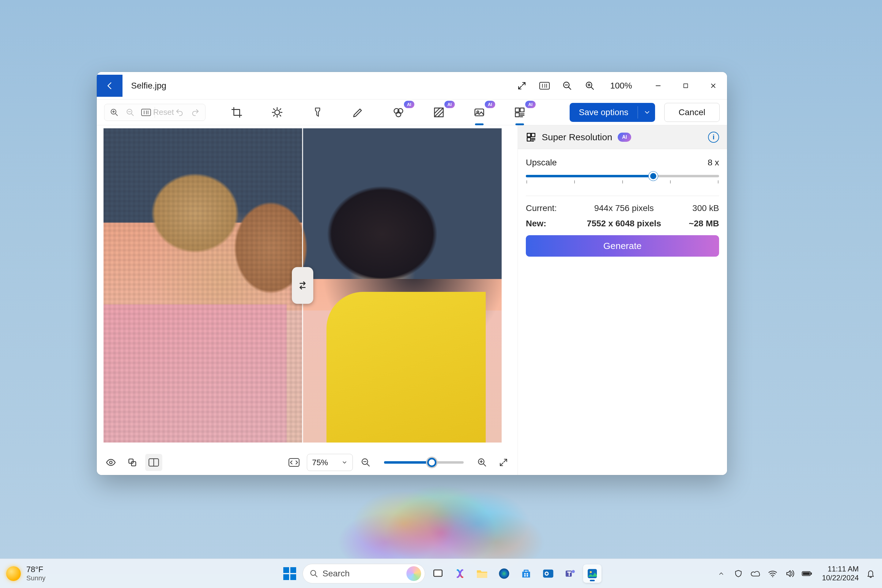 This screenshot has height=588, width=882. Describe the element at coordinates (520, 112) in the screenshot. I see `super-resolution-tool: AI` at that location.